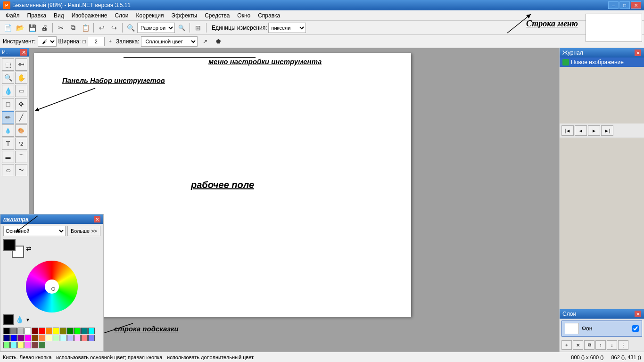  Describe the element at coordinates (34, 231) in the screenshot. I see `palette-type-select: Основной` at that location.